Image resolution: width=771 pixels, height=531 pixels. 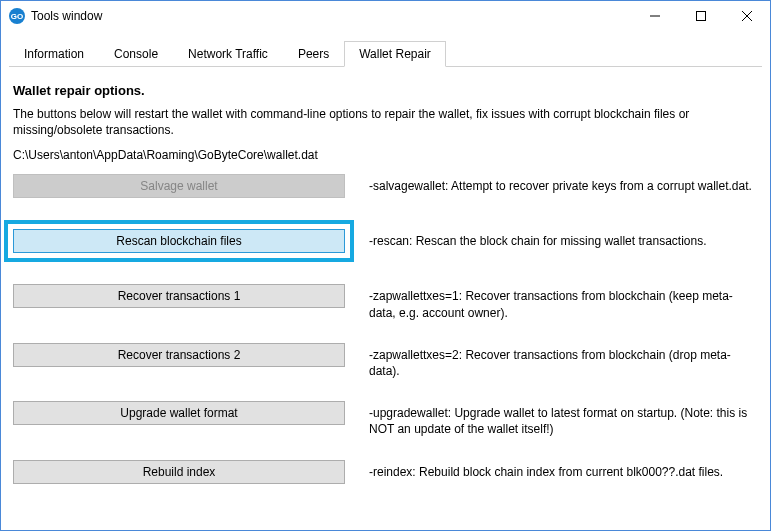 What do you see at coordinates (655, 16) in the screenshot?
I see `minimize-button` at bounding box center [655, 16].